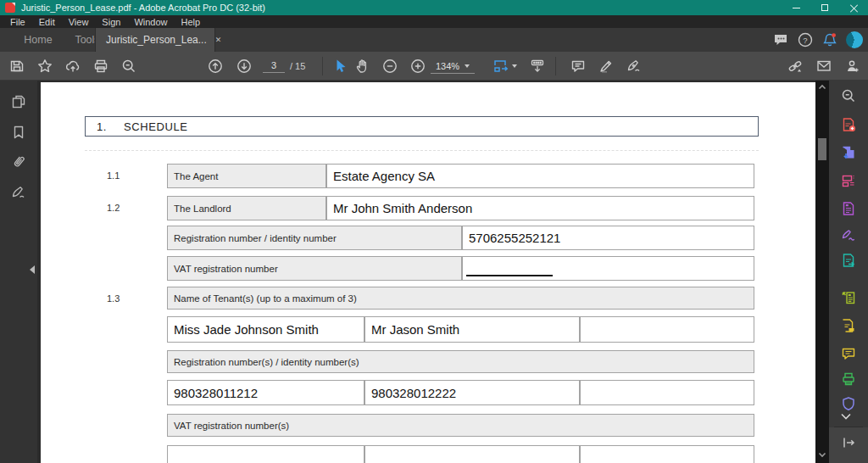  Describe the element at coordinates (849, 326) in the screenshot. I see `request-signatures-icon` at that location.